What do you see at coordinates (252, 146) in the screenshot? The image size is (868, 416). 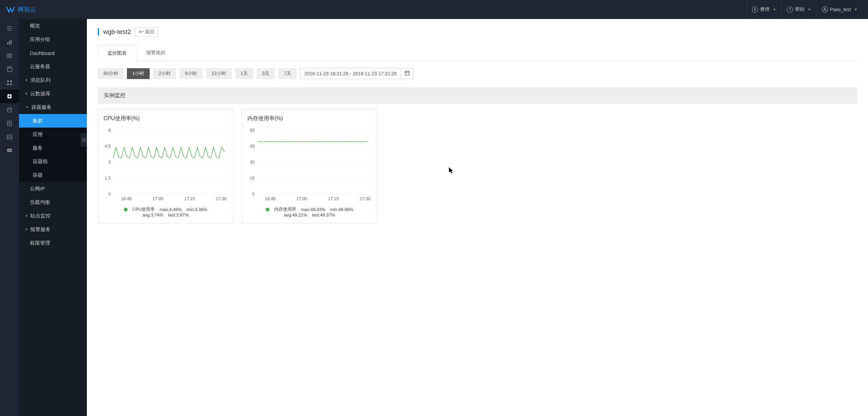 I see `svg-text: 45` at bounding box center [252, 146].